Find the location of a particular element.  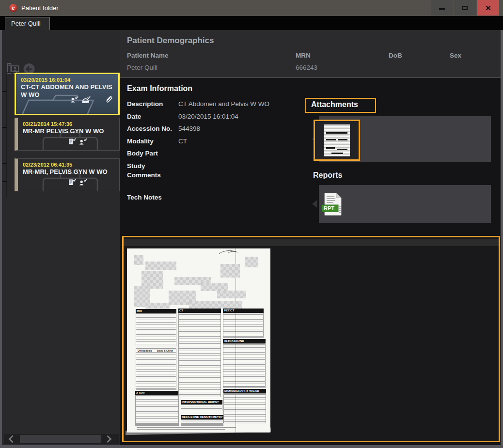

bell-check-icon is located at coordinates (86, 100).